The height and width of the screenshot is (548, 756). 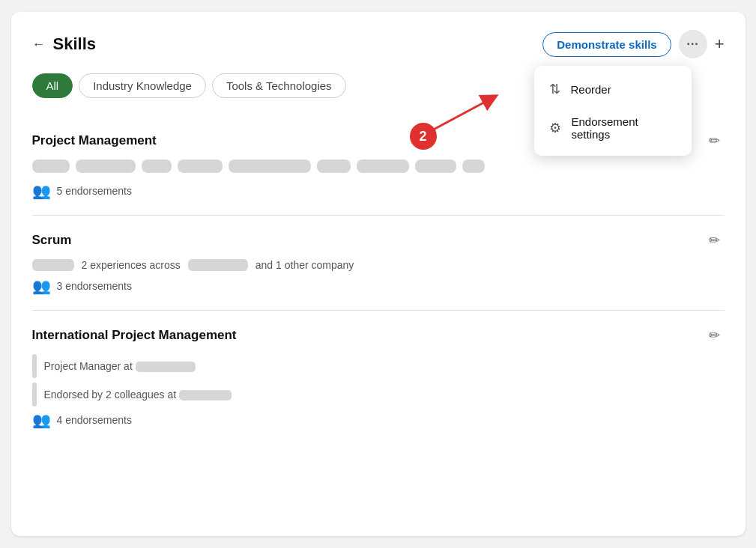 What do you see at coordinates (378, 44) in the screenshot?
I see `page-header: ← Skills Demonstrate skills ··· + ⇅ Reor…` at bounding box center [378, 44].